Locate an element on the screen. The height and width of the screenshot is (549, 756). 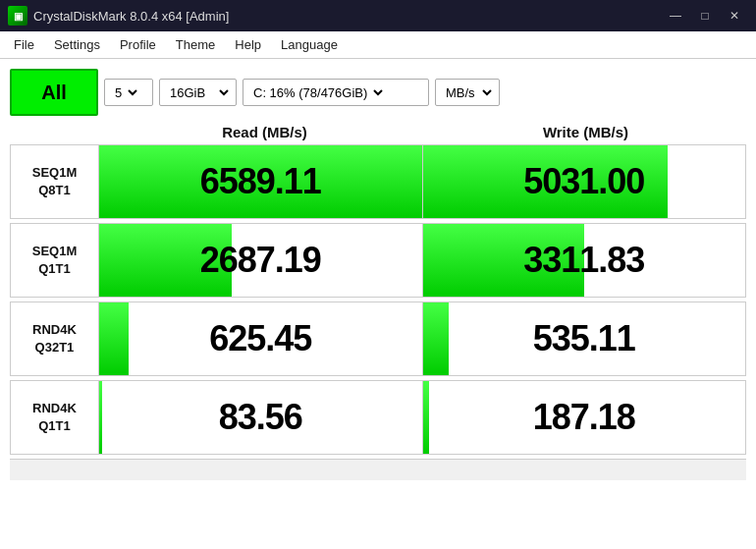
menu-item-file: File is located at coordinates (24, 45).